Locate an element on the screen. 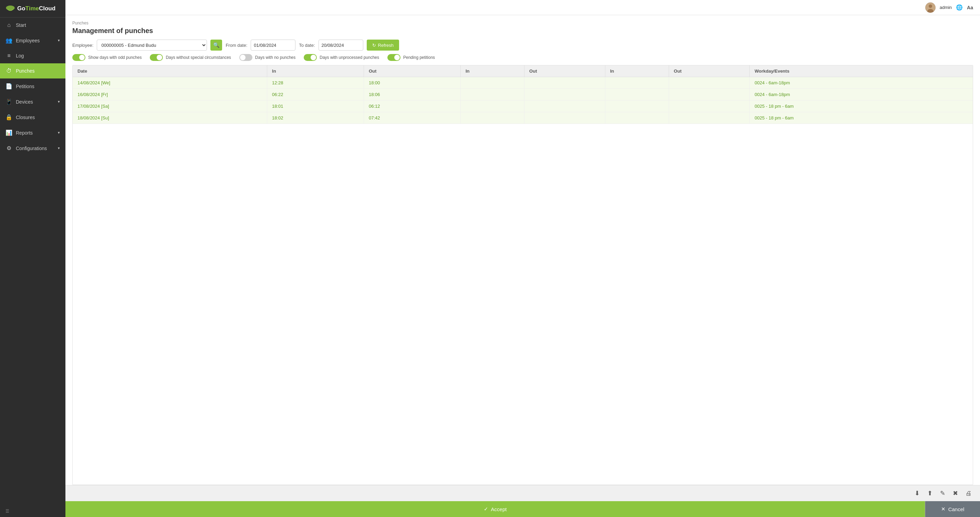 The image size is (980, 517). table-row: 17/08/2024 [Sa]18:0106:120025 - 18 pm - … is located at coordinates (523, 106).